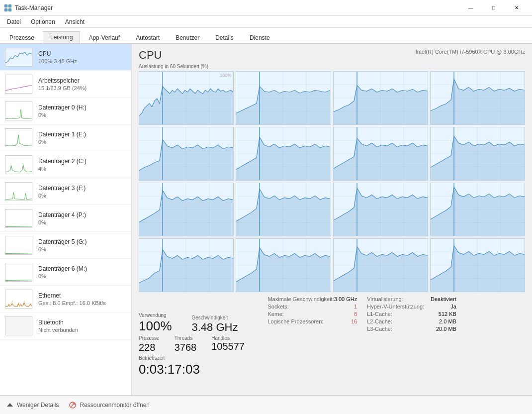 This screenshot has height=414, width=532. I want to click on close-button: ✕, so click(517, 8).